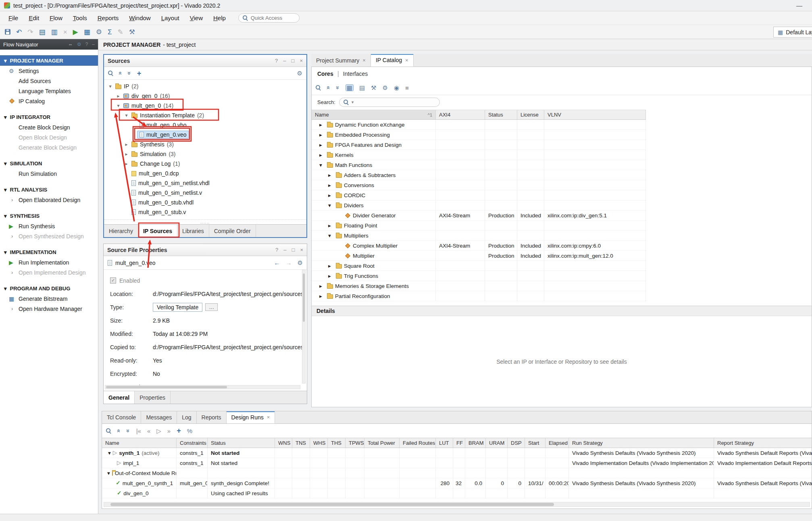  What do you see at coordinates (457, 504) in the screenshot?
I see `design-runs-hscrollbar` at bounding box center [457, 504].